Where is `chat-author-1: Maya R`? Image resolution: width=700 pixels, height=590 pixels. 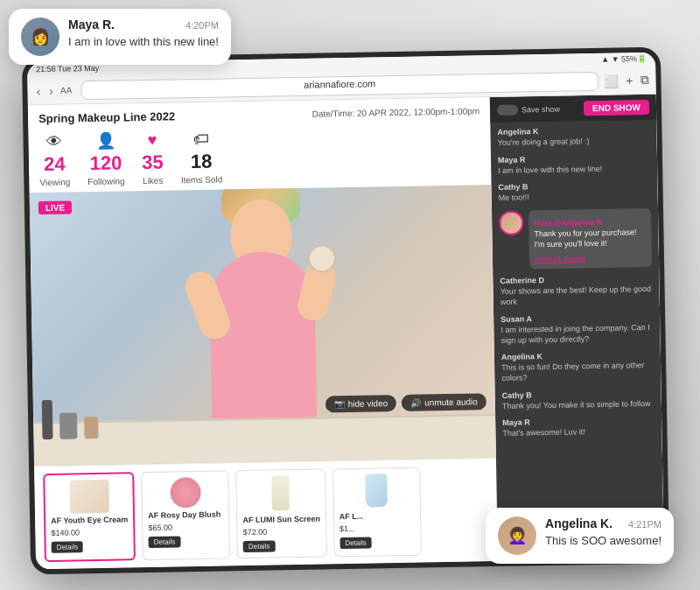 chat-author-1: Maya R is located at coordinates (574, 159).